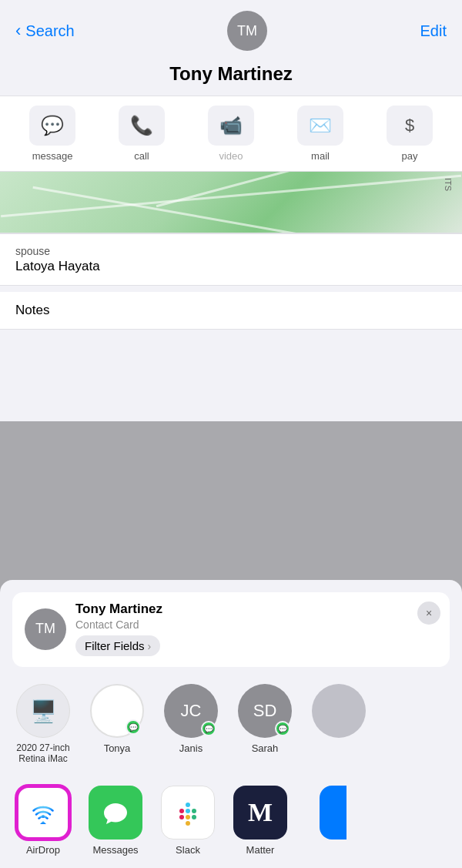  Describe the element at coordinates (117, 724) in the screenshot. I see `airdrop-person-tonya: 💬 Tonya` at that location.